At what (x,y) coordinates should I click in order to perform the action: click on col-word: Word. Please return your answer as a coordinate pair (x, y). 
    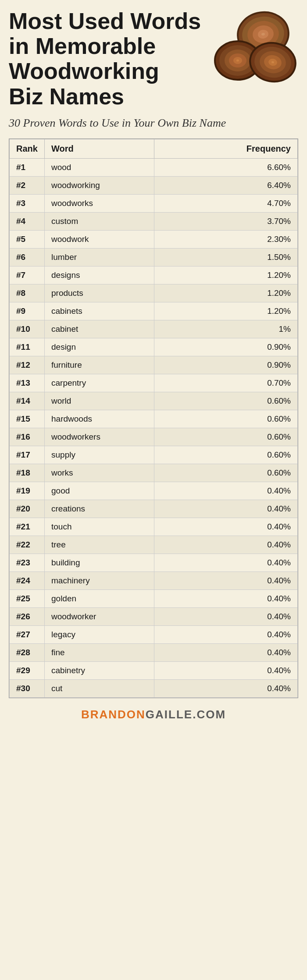
    Looking at the image, I should click on (100, 149).